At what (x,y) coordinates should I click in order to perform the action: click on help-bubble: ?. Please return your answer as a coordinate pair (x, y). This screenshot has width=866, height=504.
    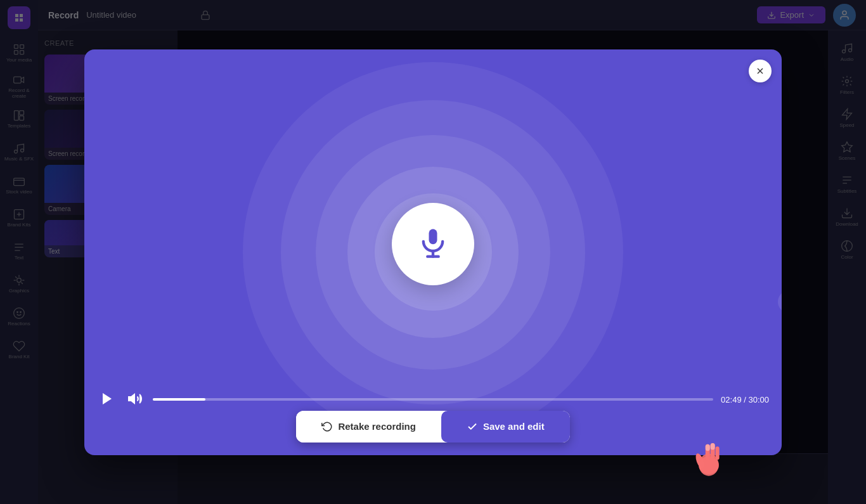
    Looking at the image, I should click on (780, 302).